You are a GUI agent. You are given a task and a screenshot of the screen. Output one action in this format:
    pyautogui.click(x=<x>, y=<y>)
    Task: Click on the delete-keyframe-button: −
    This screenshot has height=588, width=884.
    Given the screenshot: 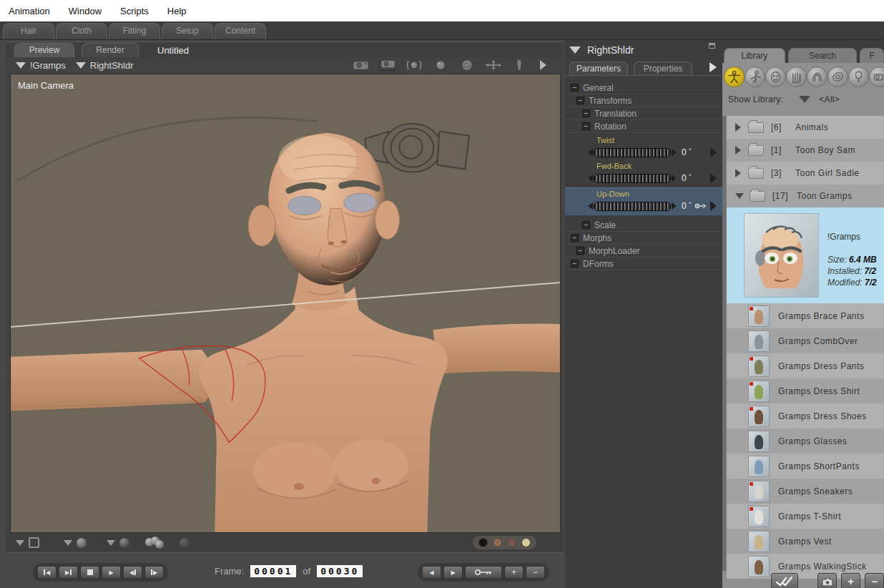 What is the action you would take?
    pyautogui.click(x=535, y=572)
    